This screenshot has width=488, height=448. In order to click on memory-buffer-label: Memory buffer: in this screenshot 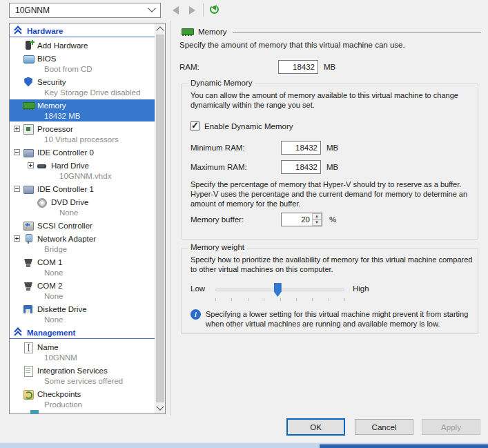, I will do `click(217, 220)`.